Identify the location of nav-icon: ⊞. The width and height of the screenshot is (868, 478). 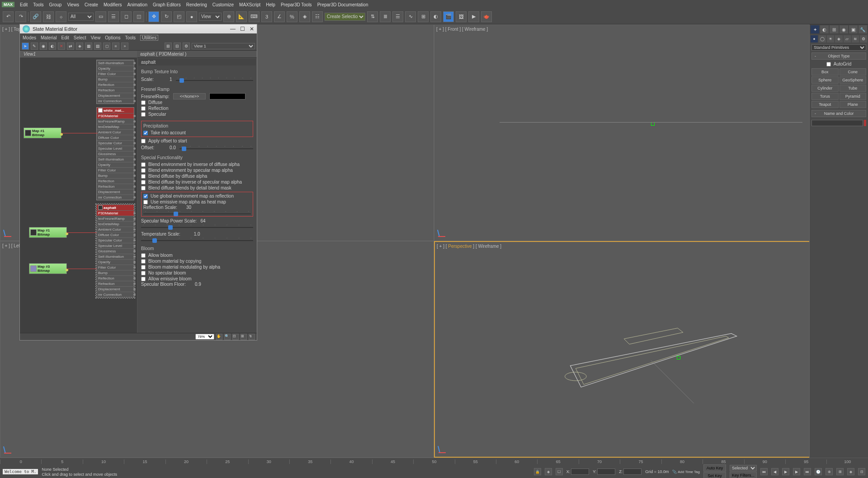
(244, 337).